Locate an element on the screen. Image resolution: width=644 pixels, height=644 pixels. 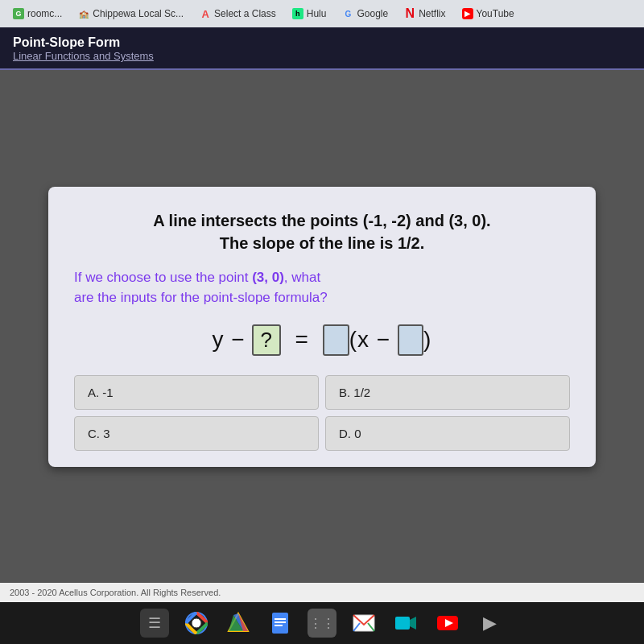
netflix-icon: N is located at coordinates (410, 14).